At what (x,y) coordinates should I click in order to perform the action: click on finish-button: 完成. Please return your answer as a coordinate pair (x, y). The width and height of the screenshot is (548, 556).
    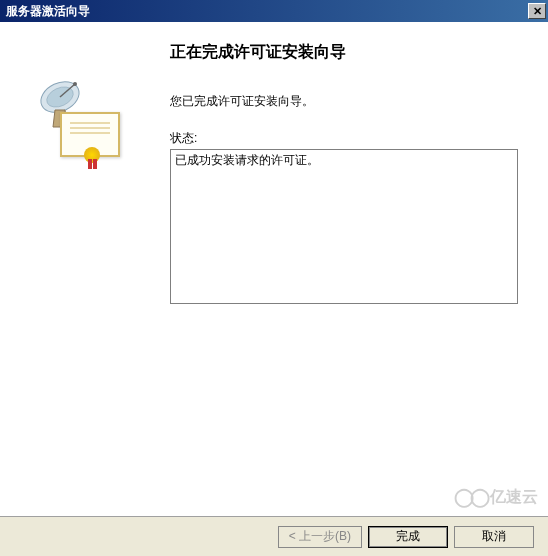
    Looking at the image, I should click on (408, 537).